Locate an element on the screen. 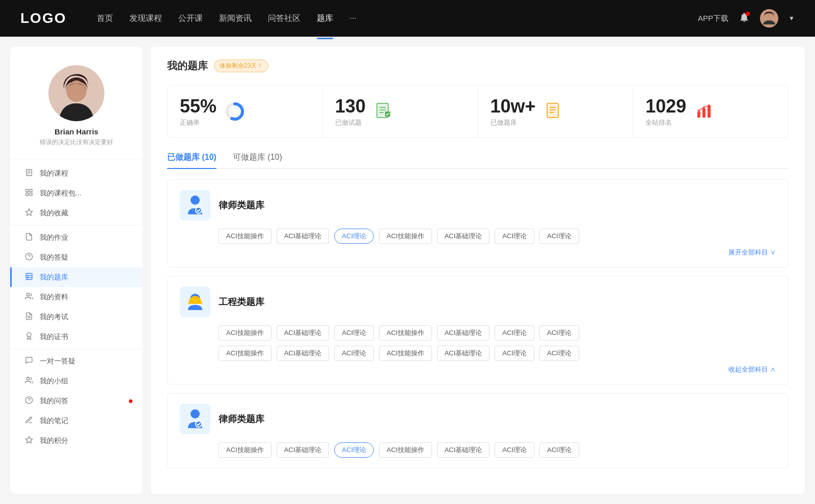 This screenshot has height=504, width=815. homework-icon is located at coordinates (29, 237).